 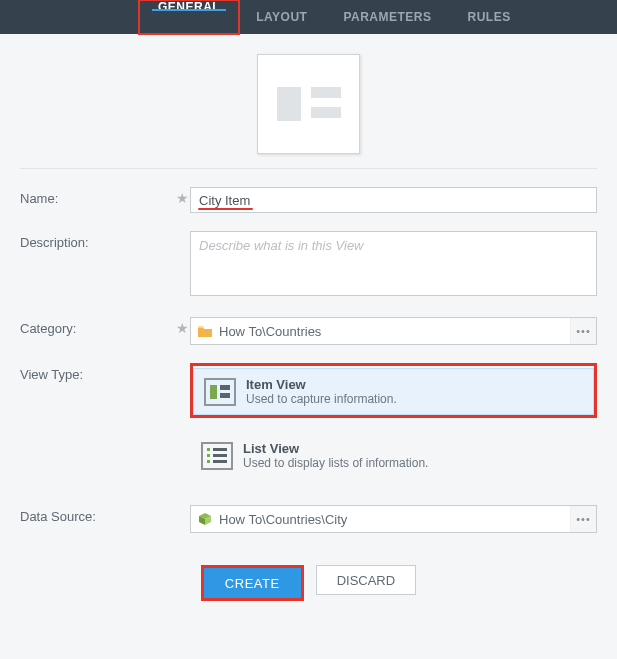 What do you see at coordinates (490, 17) in the screenshot?
I see `tab-rules: RULES` at bounding box center [490, 17].